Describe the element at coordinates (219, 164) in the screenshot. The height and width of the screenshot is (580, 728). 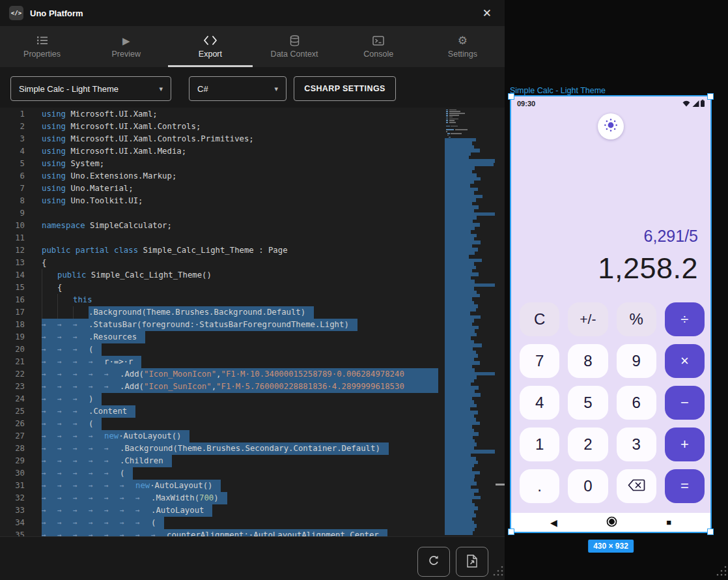
I see `code-line: 5using System;` at that location.